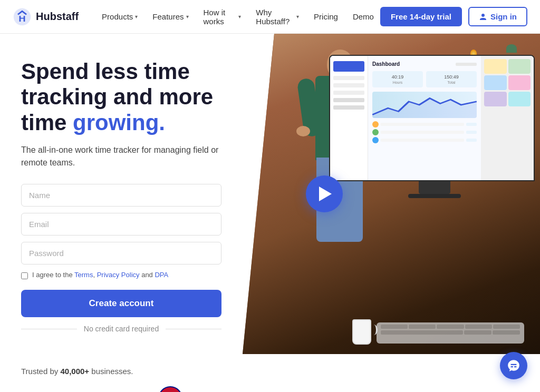 This screenshot has height=392, width=540. I want to click on signin-icon, so click(483, 17).